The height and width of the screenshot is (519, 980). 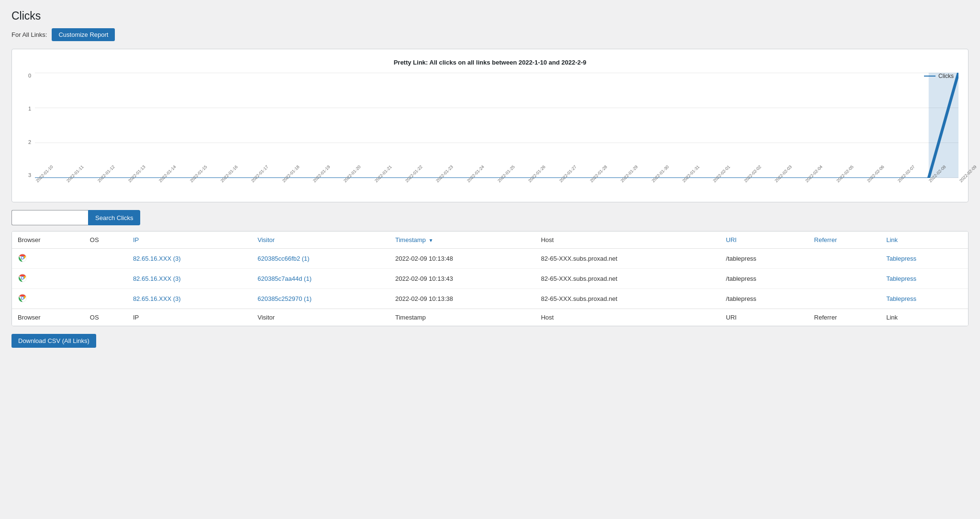 What do you see at coordinates (628, 240) in the screenshot?
I see `col-header-host: Host` at bounding box center [628, 240].